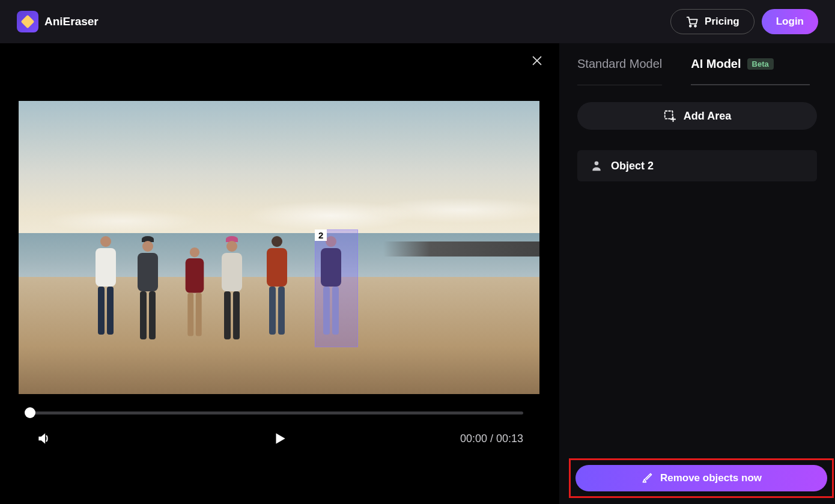 The height and width of the screenshot is (504, 835). What do you see at coordinates (620, 64) in the screenshot?
I see `tab-standard-label: Standard Model` at bounding box center [620, 64].